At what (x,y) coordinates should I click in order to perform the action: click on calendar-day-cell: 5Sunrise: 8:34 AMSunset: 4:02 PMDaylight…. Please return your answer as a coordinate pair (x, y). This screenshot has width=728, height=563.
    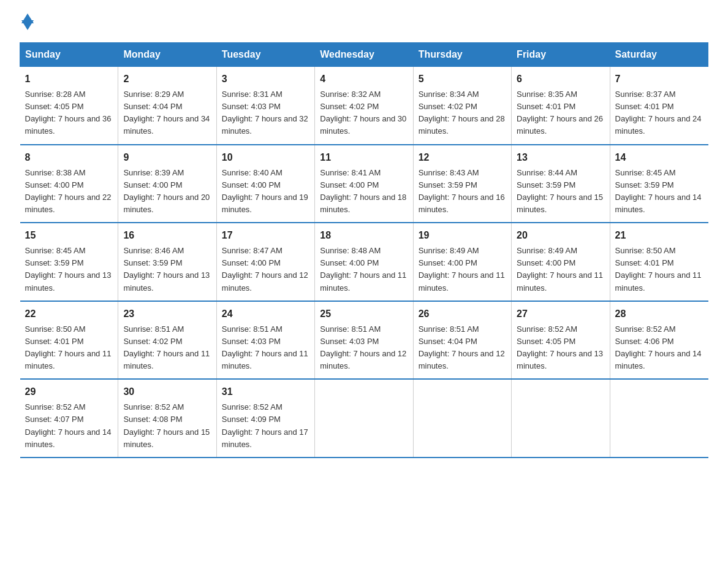
    Looking at the image, I should click on (462, 105).